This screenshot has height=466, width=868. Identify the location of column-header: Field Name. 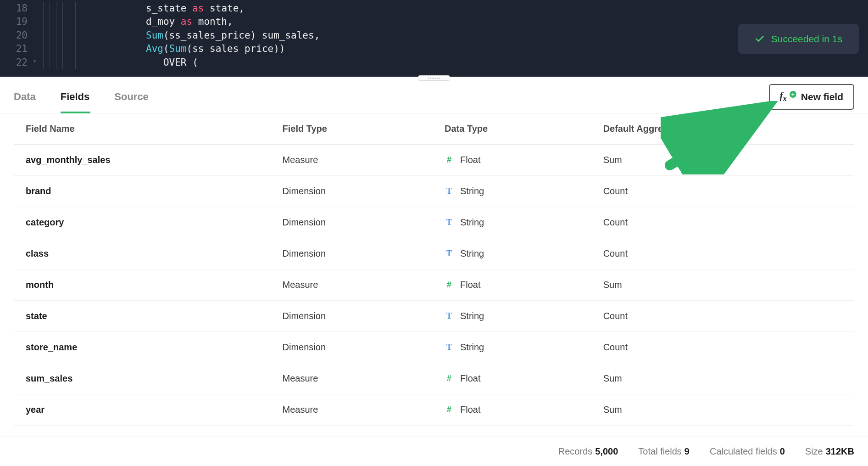
(142, 129).